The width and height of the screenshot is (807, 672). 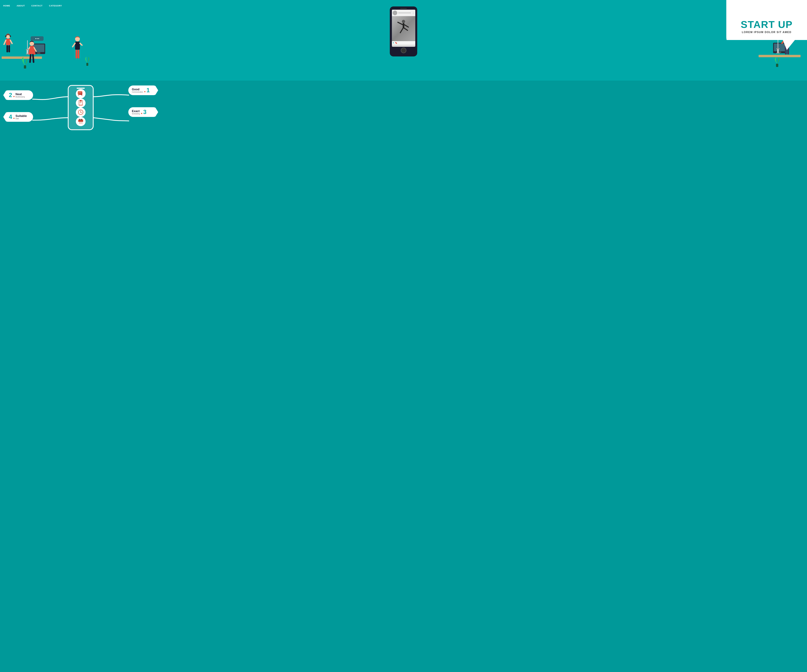 I want to click on number-3: 3, so click(x=145, y=112).